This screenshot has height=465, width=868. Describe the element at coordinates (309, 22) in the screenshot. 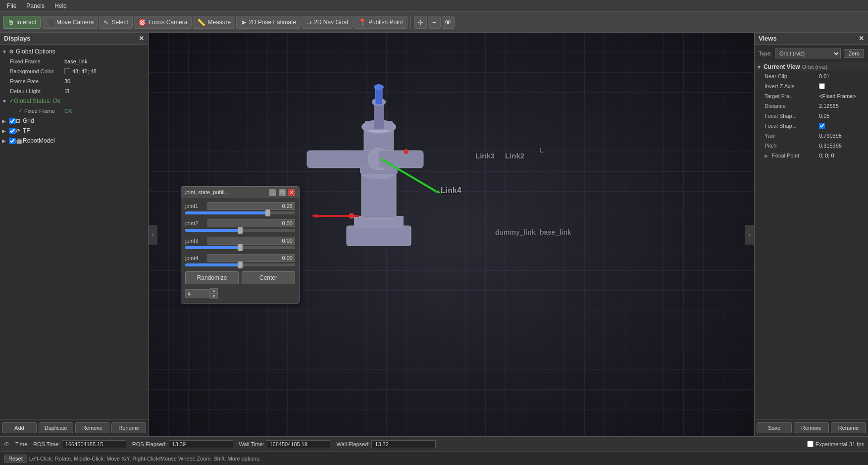

I see `nav-goal-icon: ⇒` at that location.